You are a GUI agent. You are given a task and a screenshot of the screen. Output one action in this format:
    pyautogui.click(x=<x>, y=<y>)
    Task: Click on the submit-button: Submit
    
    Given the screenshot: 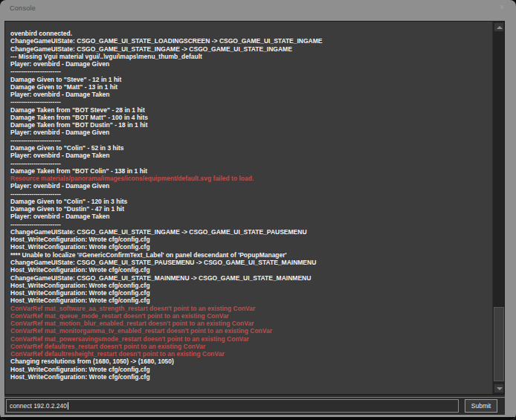 What is the action you would take?
    pyautogui.click(x=481, y=406)
    